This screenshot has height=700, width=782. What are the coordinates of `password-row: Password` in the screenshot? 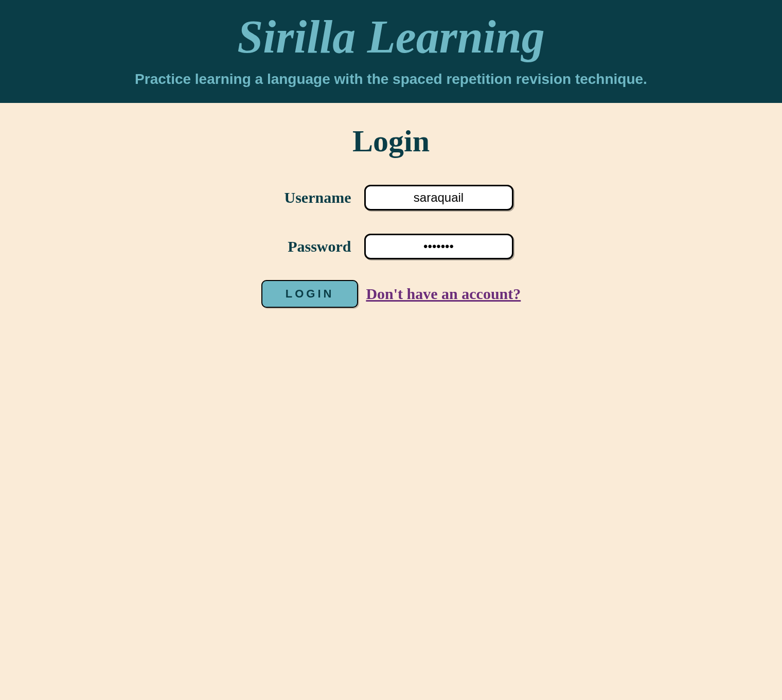 It's located at (391, 247).